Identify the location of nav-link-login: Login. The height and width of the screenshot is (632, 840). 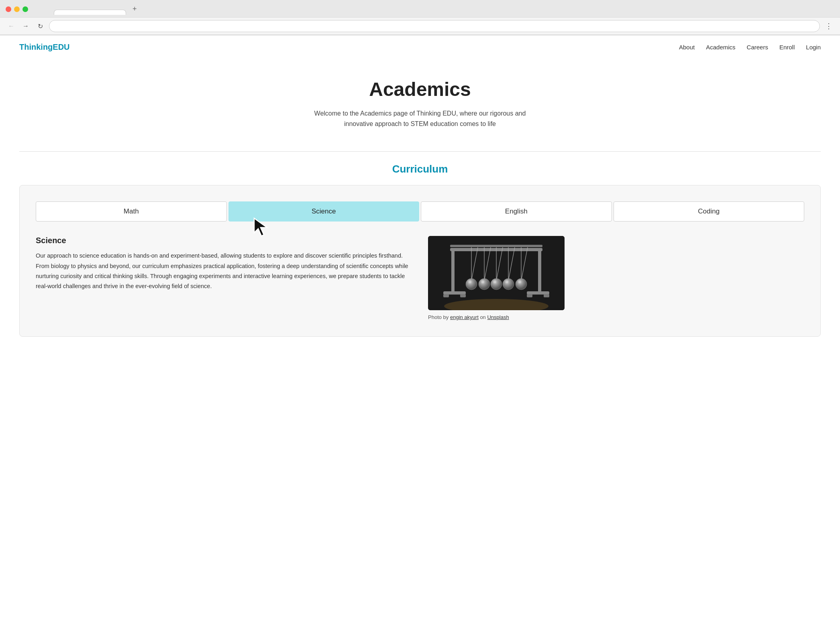
(813, 47).